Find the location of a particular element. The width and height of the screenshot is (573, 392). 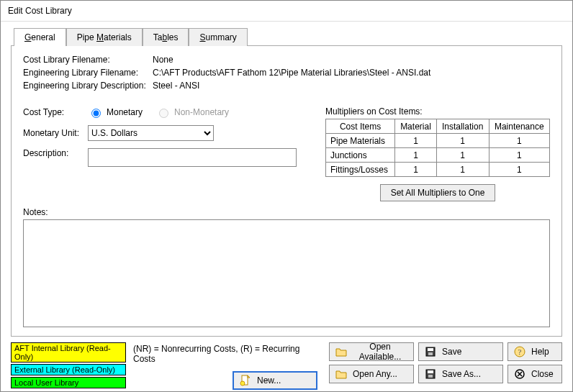

open-available-button: Open Available... is located at coordinates (371, 352).